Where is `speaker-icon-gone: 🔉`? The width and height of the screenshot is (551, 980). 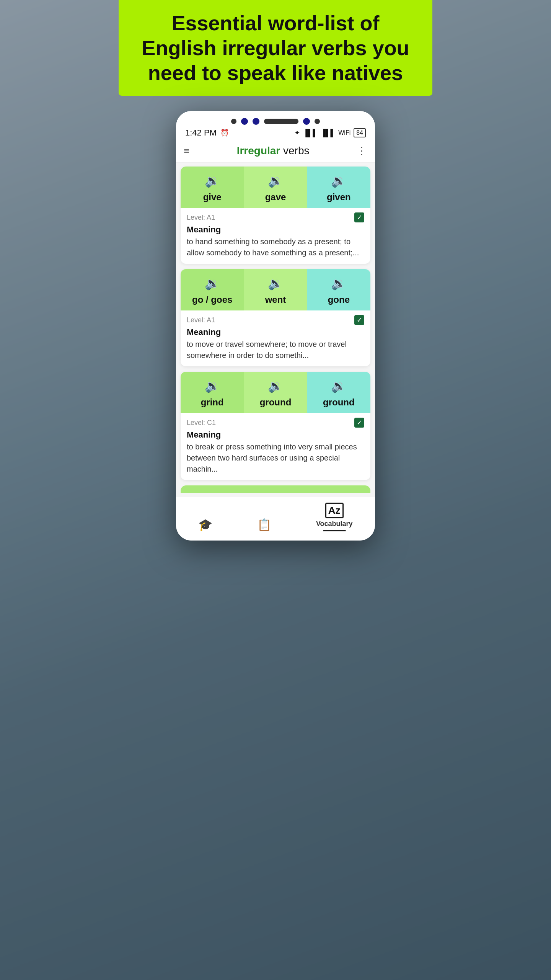 speaker-icon-gone: 🔉 is located at coordinates (339, 283).